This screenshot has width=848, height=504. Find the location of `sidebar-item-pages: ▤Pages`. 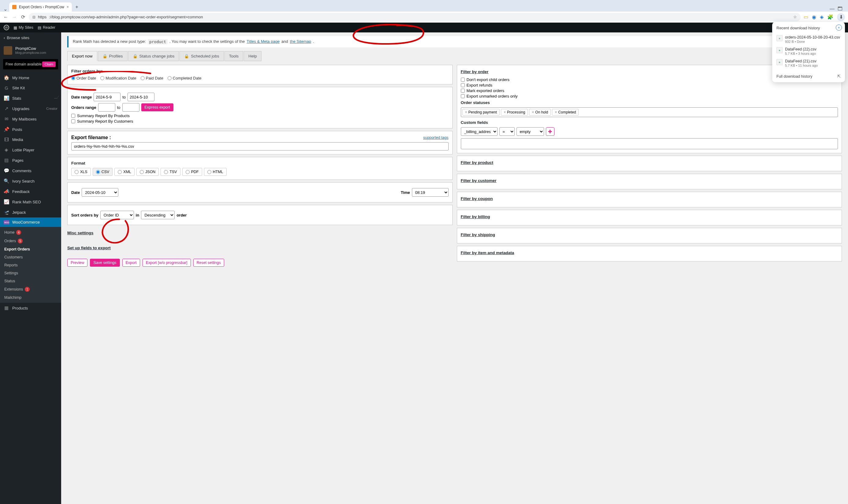

sidebar-item-pages: ▤Pages is located at coordinates (31, 160).